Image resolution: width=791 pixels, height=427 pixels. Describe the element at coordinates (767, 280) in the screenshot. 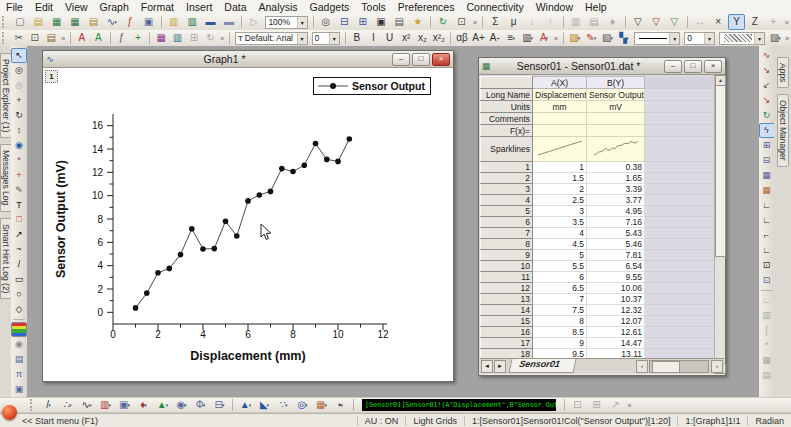

I see `new-inset-with-data-icon: ⊡` at that location.